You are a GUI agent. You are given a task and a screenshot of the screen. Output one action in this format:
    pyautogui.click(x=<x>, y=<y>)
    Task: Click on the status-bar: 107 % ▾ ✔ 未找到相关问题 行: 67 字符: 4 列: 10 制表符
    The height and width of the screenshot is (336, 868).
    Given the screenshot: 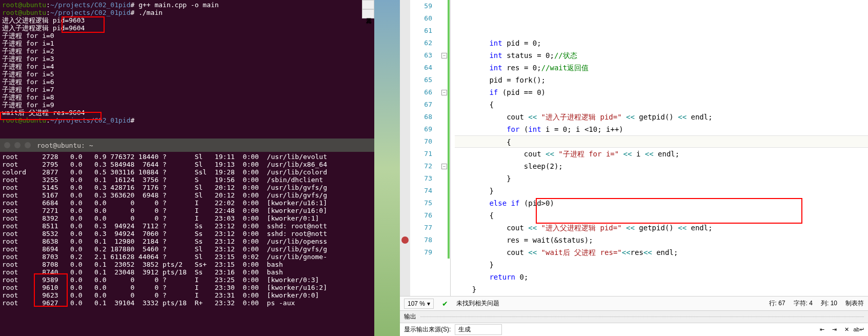 What is the action you would take?
    pyautogui.click(x=634, y=303)
    